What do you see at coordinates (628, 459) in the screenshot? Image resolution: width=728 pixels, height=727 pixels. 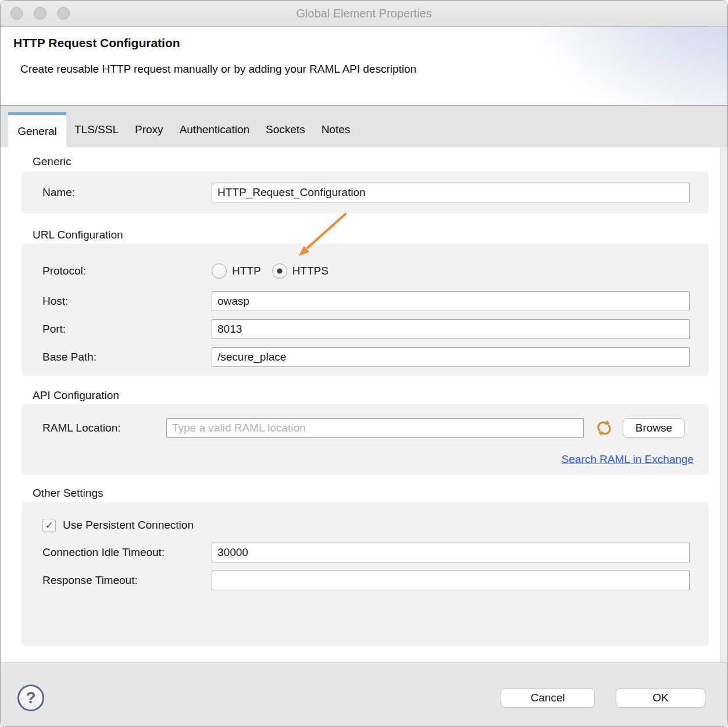 I see `search-raml-exchange-link: Search RAML in Exchange` at bounding box center [628, 459].